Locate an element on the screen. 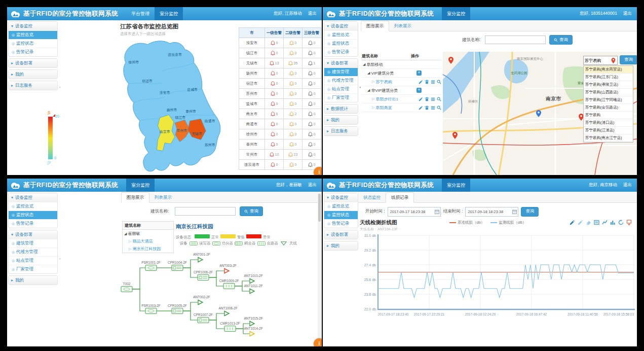 Image resolution: width=644 pixels, height=351 pixels. table-row: 南通市000 is located at coordinates (280, 124).